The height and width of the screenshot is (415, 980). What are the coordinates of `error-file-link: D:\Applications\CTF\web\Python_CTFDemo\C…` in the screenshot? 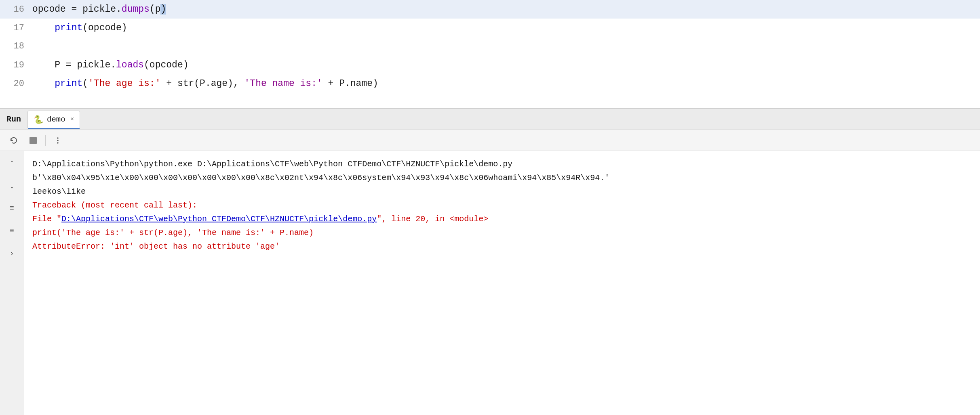 It's located at (219, 219).